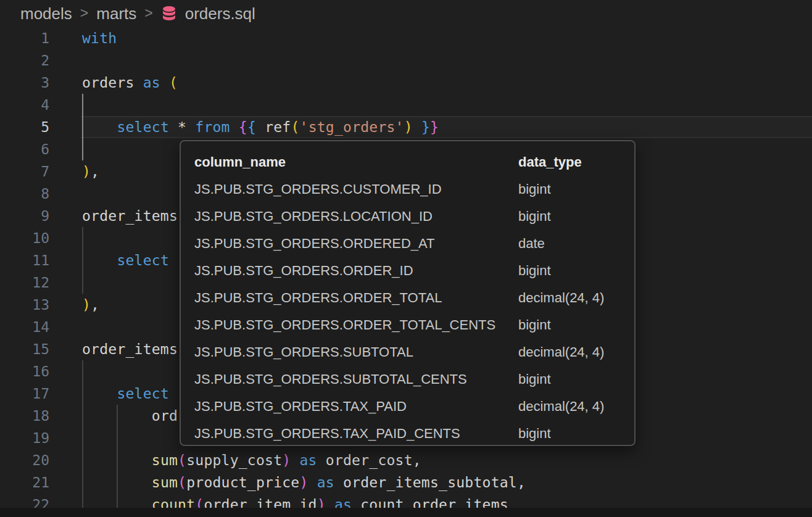 The image size is (812, 517). I want to click on column-info-row: JS.PUB.STG_ORDERS.CUSTOMER_IDbigint, so click(415, 189).